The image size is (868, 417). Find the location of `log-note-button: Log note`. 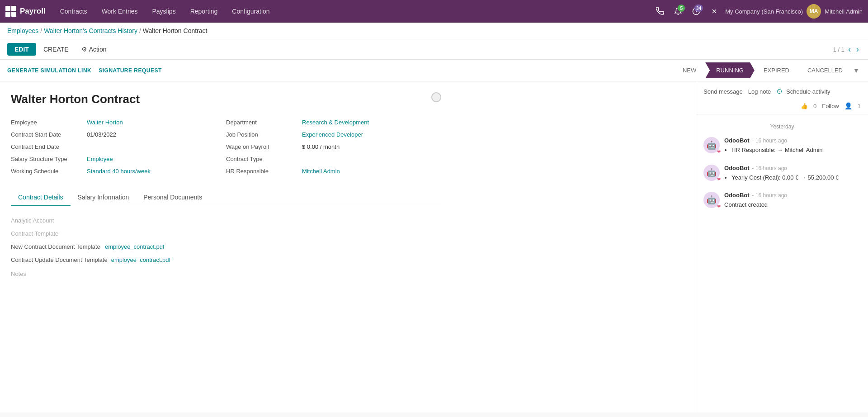

log-note-button: Log note is located at coordinates (760, 91).